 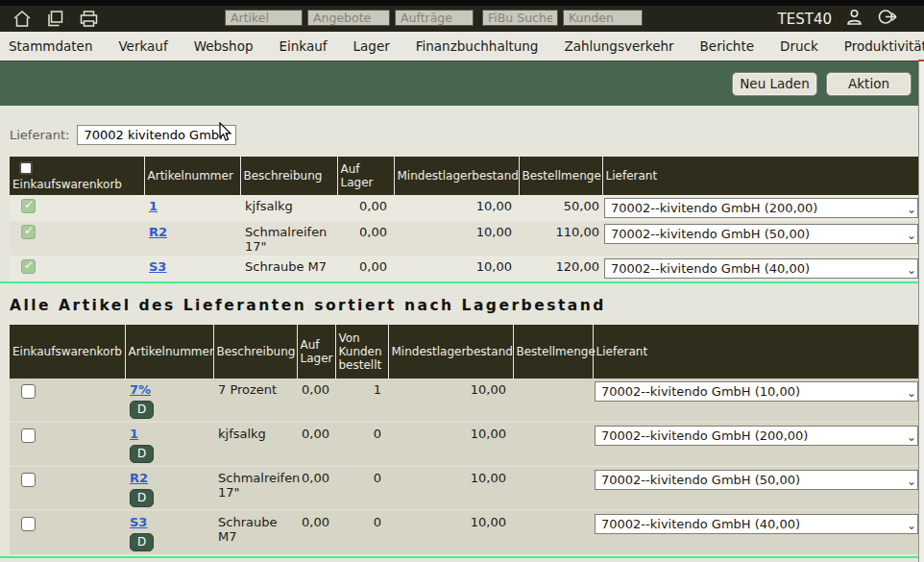 What do you see at coordinates (462, 19) in the screenshot?
I see `topbar: TEST40` at bounding box center [462, 19].